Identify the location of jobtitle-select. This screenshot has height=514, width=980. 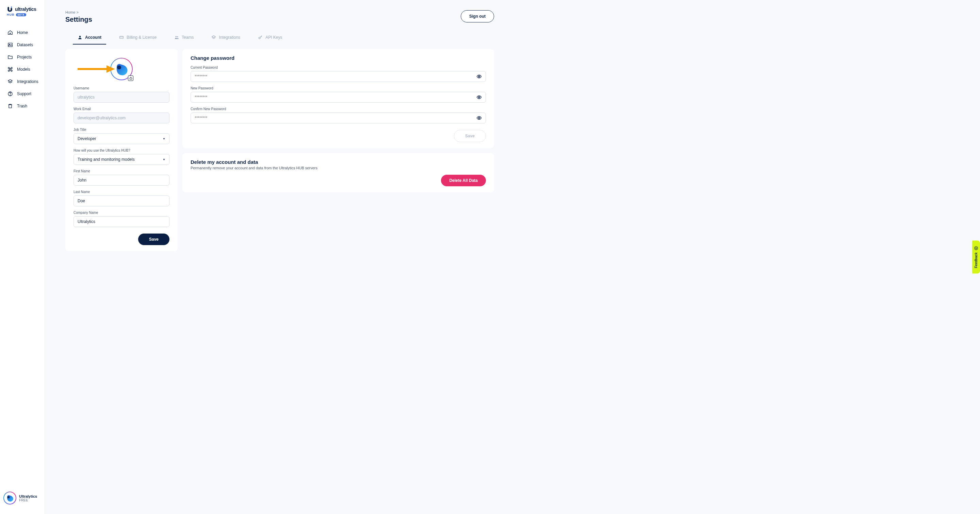
(121, 139).